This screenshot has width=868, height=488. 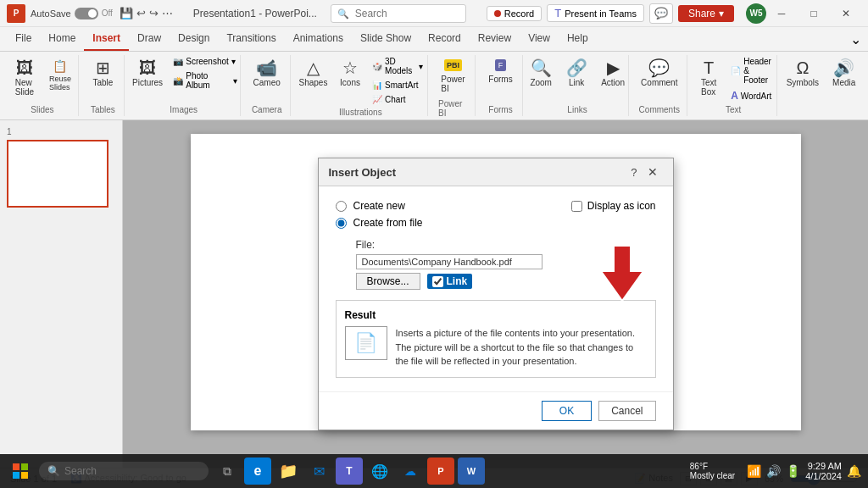 I want to click on link-label: Link, so click(x=458, y=281).